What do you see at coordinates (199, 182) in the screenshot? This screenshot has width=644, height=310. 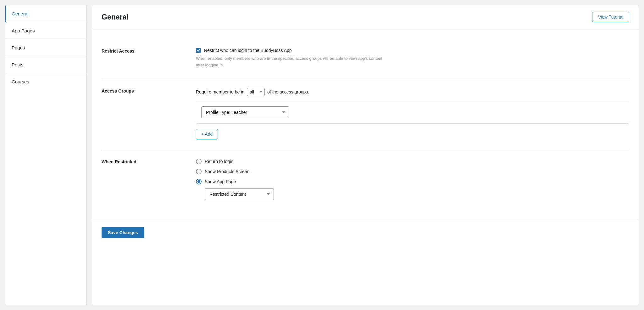 I see `radio-show-app-page` at bounding box center [199, 182].